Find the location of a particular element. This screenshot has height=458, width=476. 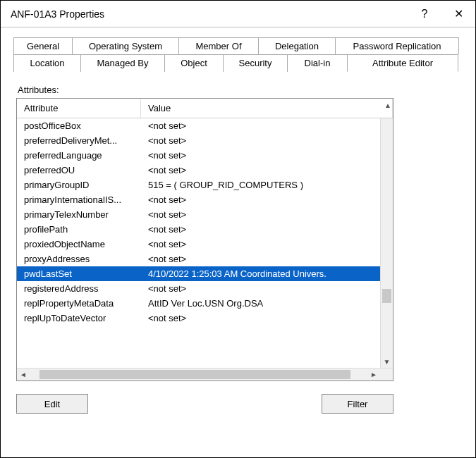

attributes-label: Attributes: is located at coordinates (240, 90).